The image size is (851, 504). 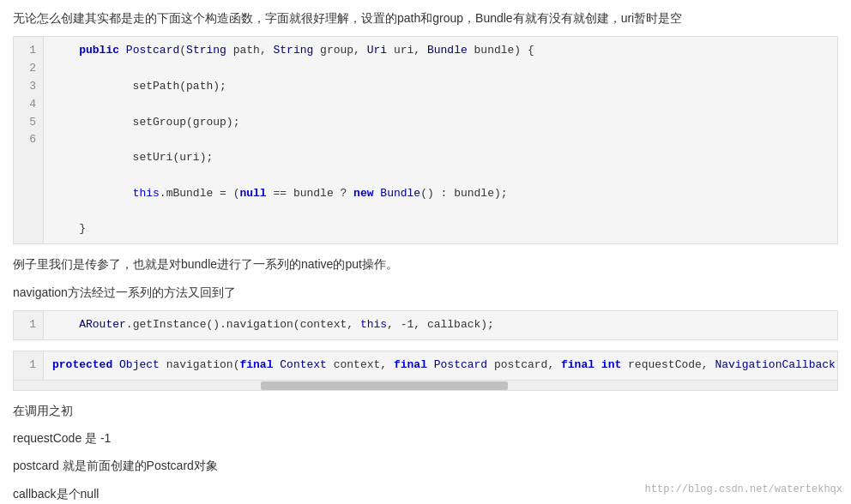 I want to click on intro-paragraph-1: 无论怎么创建其实都是走的下面这个构造函数，字面就很好理解，设置的path和gro…, so click(x=426, y=18).